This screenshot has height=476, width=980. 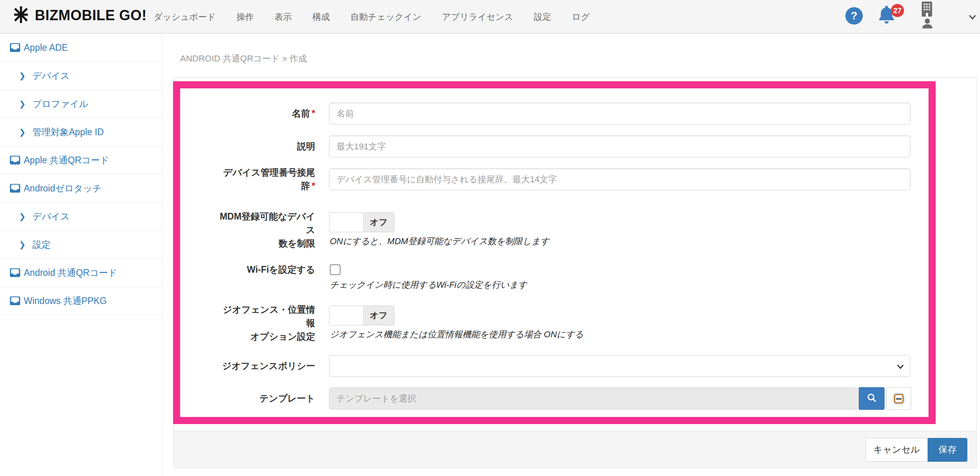 What do you see at coordinates (927, 10) in the screenshot?
I see `building-icon` at bounding box center [927, 10].